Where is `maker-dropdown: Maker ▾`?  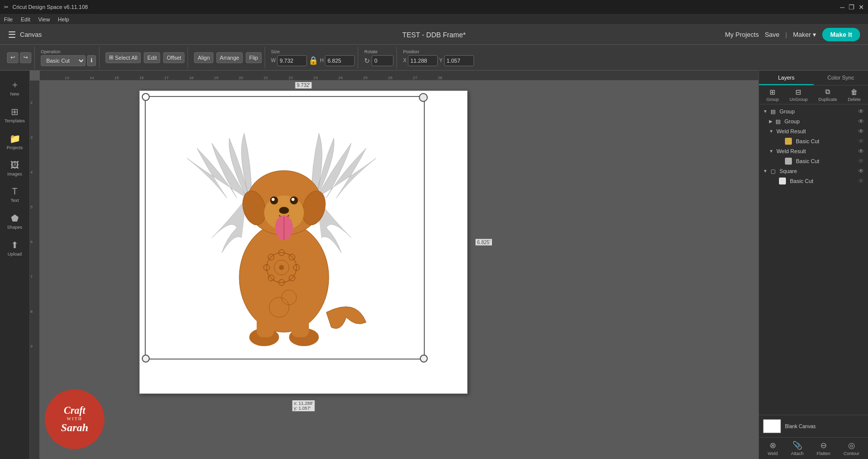 maker-dropdown: Maker ▾ is located at coordinates (805, 35).